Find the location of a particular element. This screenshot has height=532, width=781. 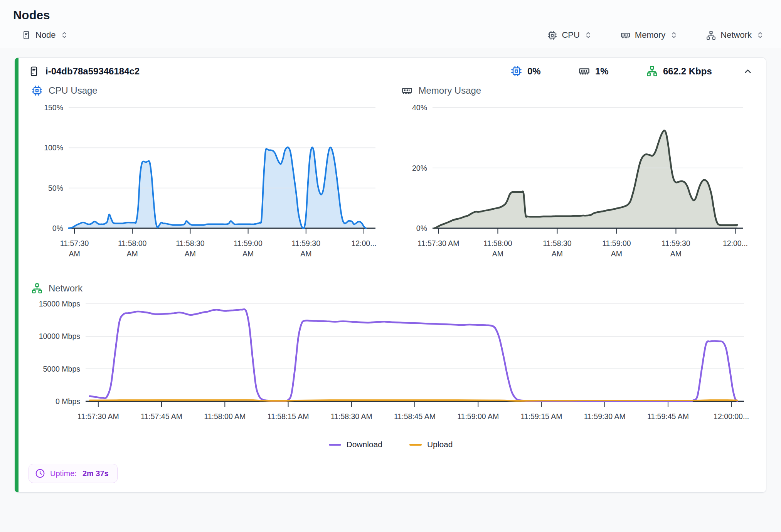

filter-network-label: Network is located at coordinates (736, 35).